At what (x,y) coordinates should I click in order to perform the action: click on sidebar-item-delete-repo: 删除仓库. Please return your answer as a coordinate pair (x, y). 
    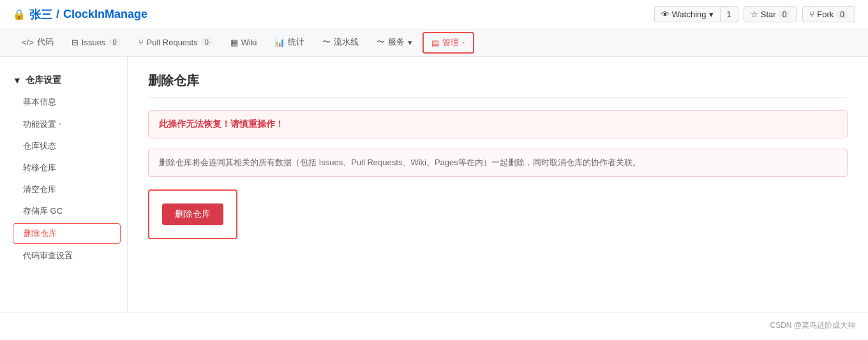
    Looking at the image, I should click on (66, 233).